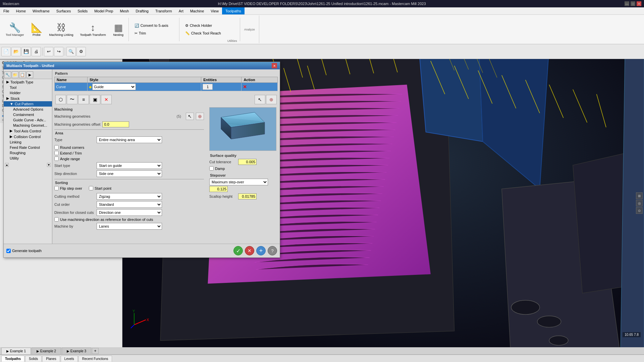 The width and height of the screenshot is (644, 362). Describe the element at coordinates (81, 52) in the screenshot. I see `toolbar-btn-8: ⚙` at that location.